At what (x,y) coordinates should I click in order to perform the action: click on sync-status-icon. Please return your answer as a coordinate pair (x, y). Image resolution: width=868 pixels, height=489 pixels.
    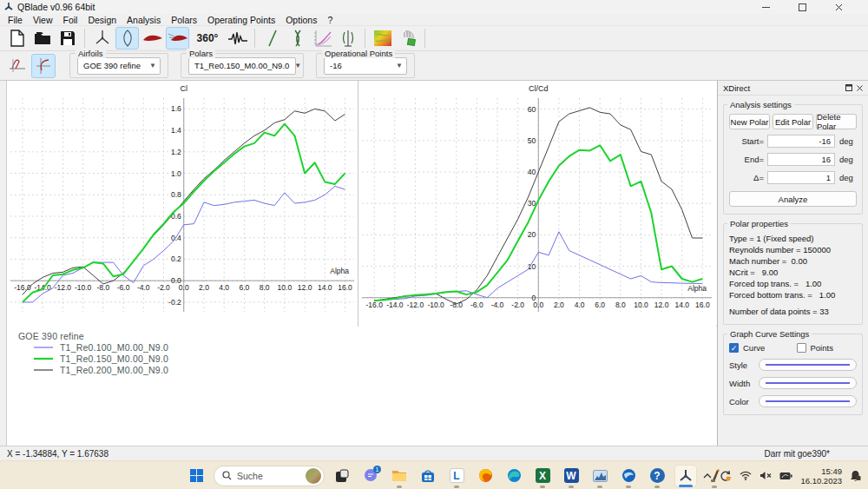
    Looking at the image, I should click on (726, 476).